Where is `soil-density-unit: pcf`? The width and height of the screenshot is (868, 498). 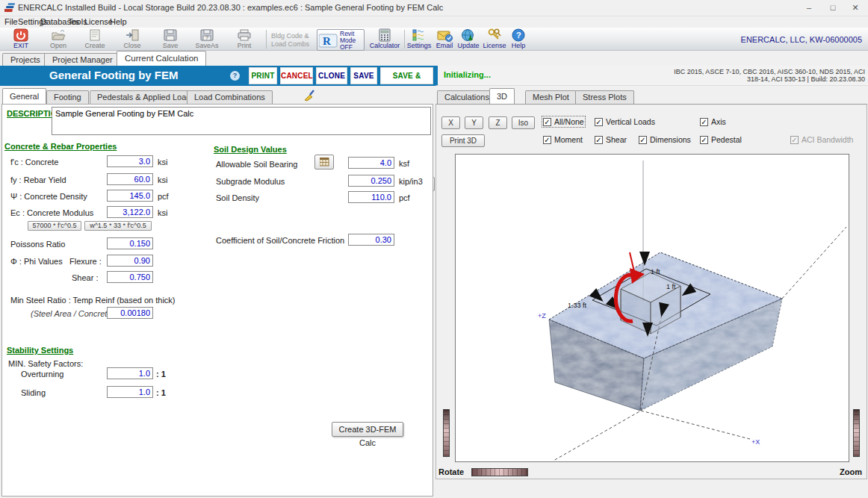
soil-density-unit: pcf is located at coordinates (405, 198).